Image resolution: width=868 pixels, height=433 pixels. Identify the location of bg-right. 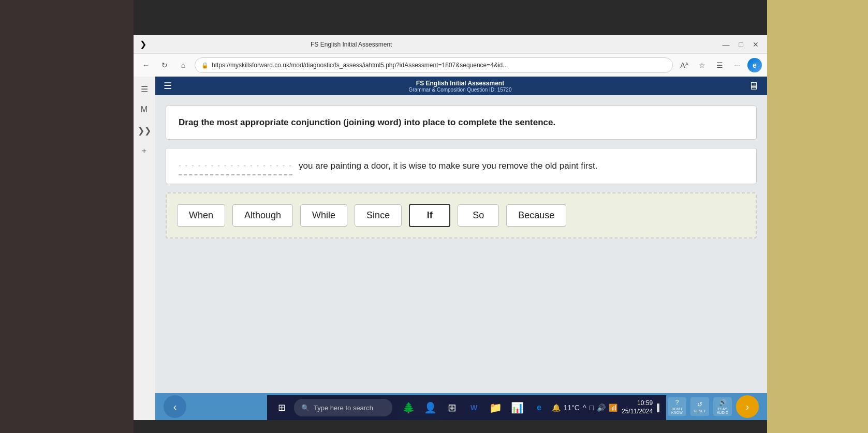
(818, 216).